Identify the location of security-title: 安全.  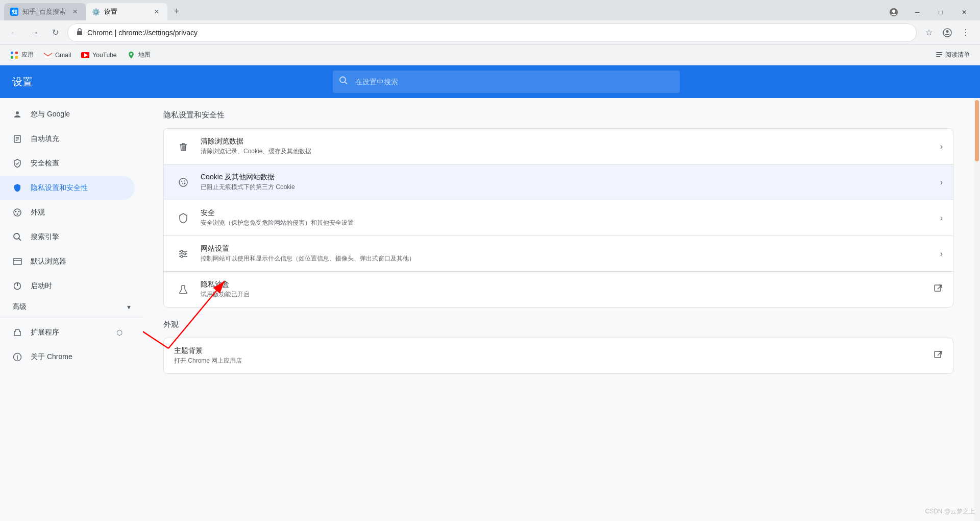
(567, 213).